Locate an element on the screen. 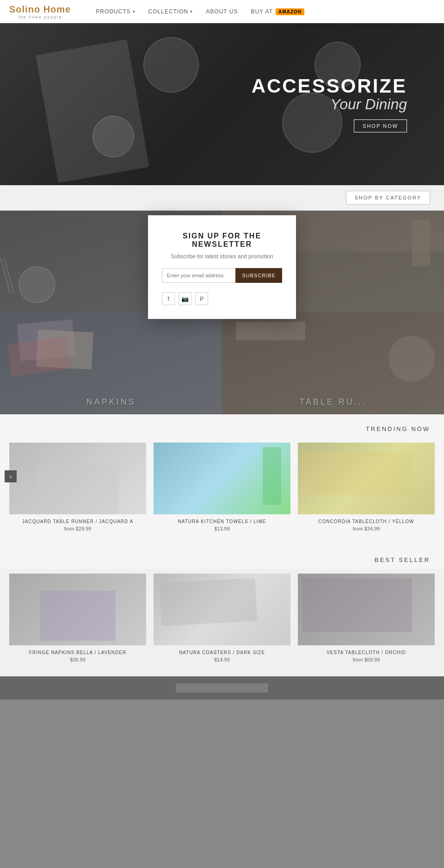  product-name-4: FRINGE NAPKINS BELLA / LAVENDER is located at coordinates (78, 653).